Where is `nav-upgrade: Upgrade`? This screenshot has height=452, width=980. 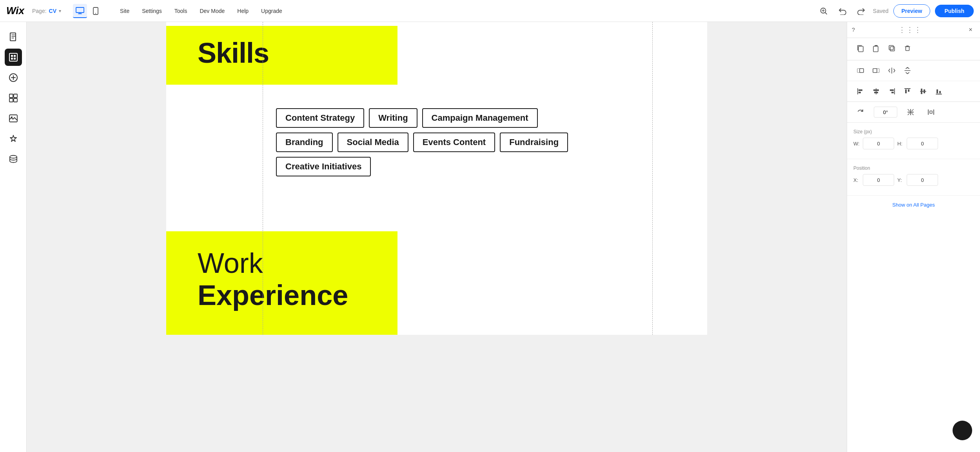
nav-upgrade: Upgrade is located at coordinates (272, 11).